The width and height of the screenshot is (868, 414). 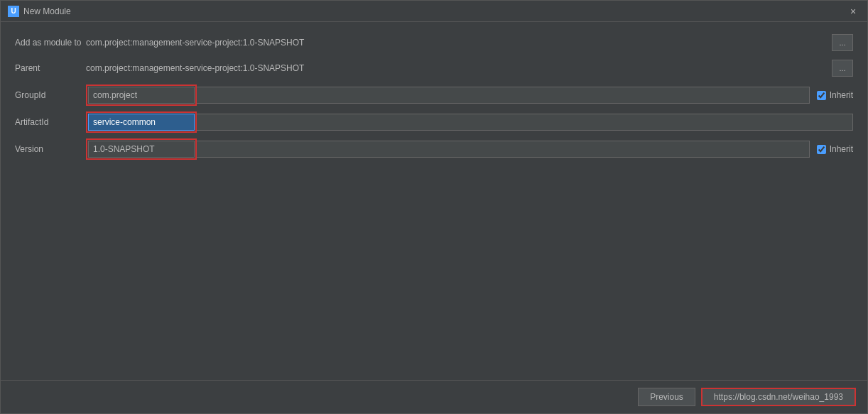 What do you see at coordinates (50, 68) in the screenshot?
I see `parent-label: Parent` at bounding box center [50, 68].